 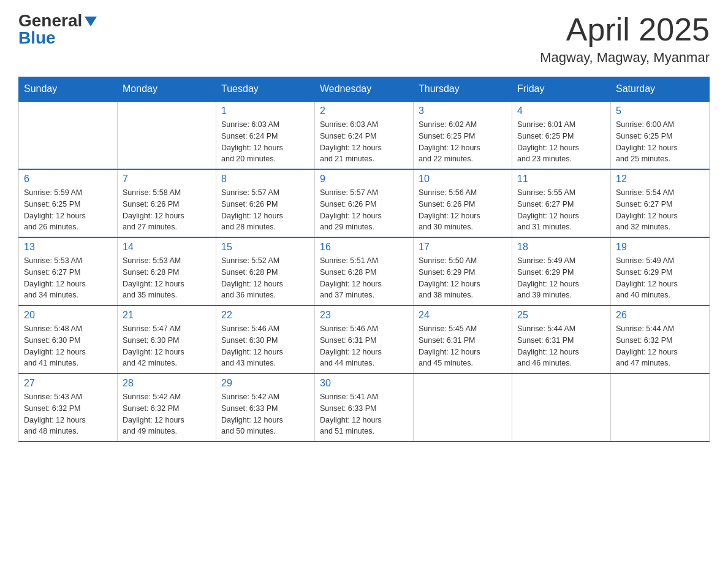 What do you see at coordinates (364, 179) in the screenshot?
I see `day-number: 9` at bounding box center [364, 179].